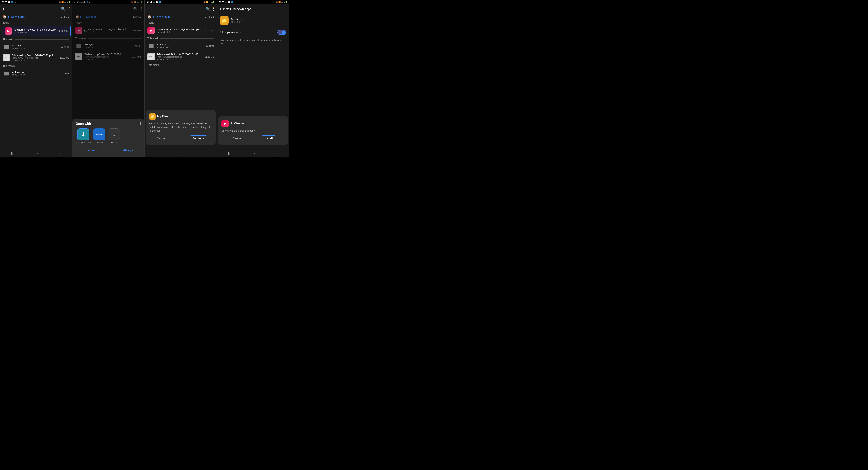 The height and width of the screenshot is (470, 868). Describe the element at coordinates (181, 153) in the screenshot. I see `nav-bar-3: ||| ○ ‹` at that location.